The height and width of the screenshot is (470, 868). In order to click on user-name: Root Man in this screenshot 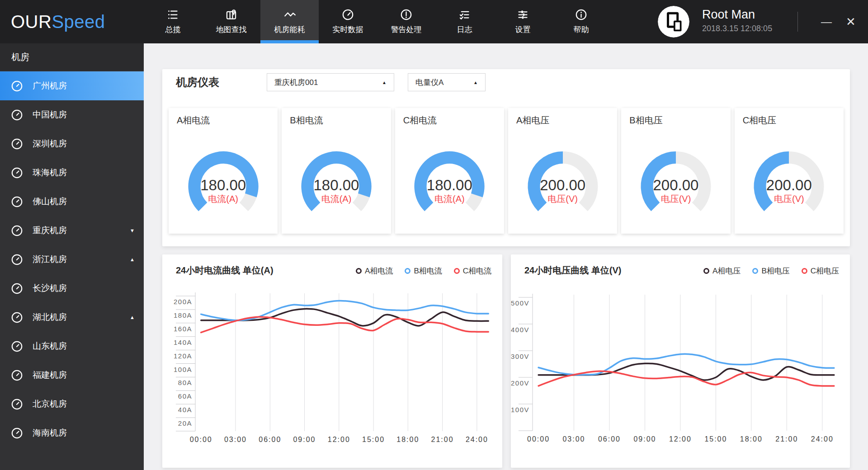, I will do `click(737, 14)`.